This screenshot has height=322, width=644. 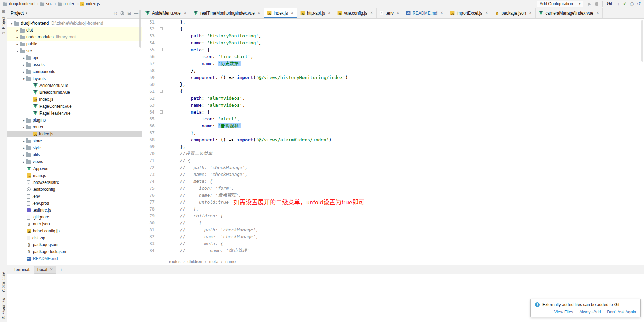 What do you see at coordinates (90, 4) in the screenshot?
I see `breadcrumb-item: index.js ›` at bounding box center [90, 4].